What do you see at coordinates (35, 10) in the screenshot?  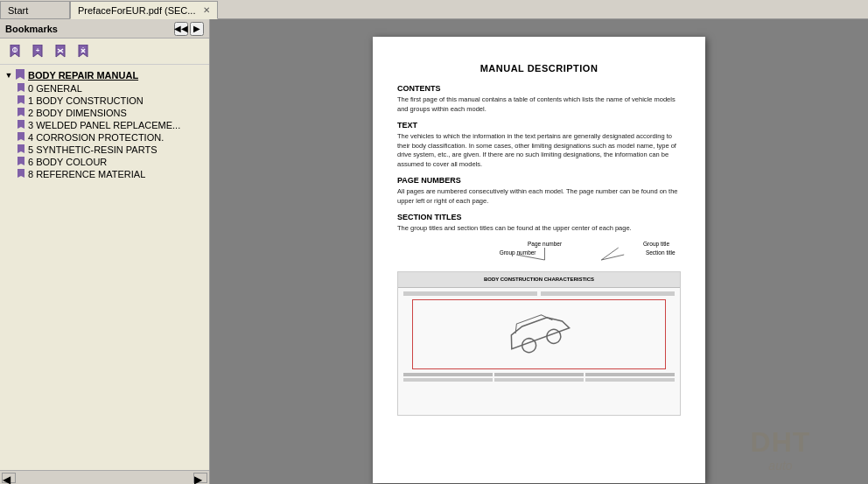 I see `tab-start: Start` at bounding box center [35, 10].